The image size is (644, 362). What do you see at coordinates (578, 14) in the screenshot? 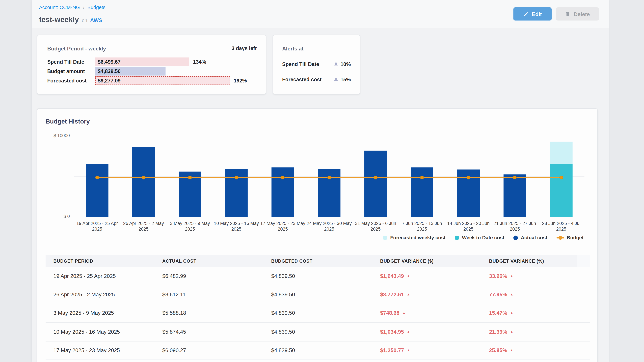
I see `delete-button: Delete` at bounding box center [578, 14].